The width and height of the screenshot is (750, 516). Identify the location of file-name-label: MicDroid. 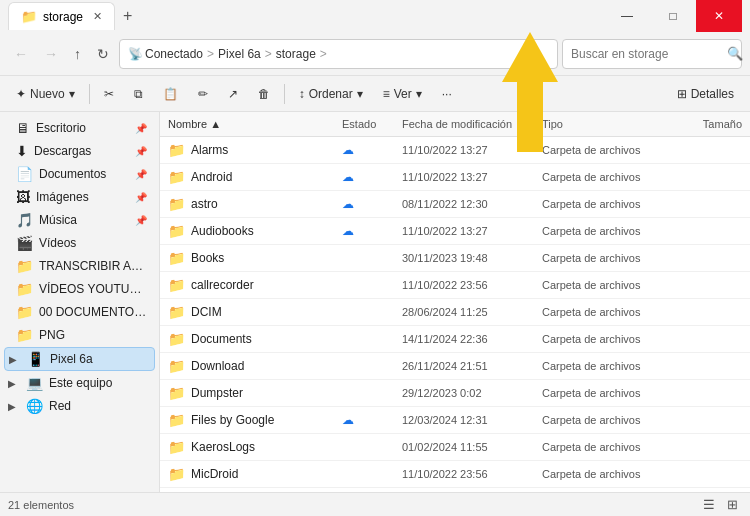
(214, 474).